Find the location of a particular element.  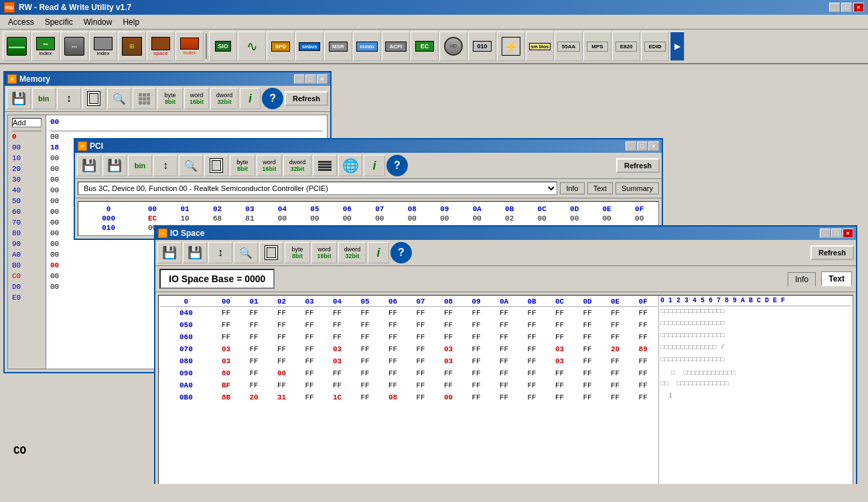

minimize-btn: _ is located at coordinates (835, 7).